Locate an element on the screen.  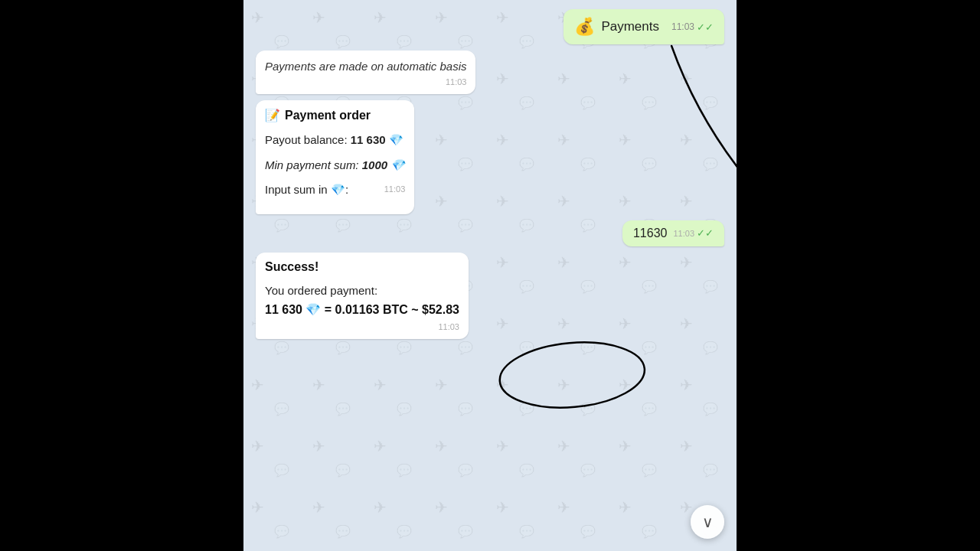
number-time-check: 11:03 ✓✓ is located at coordinates (694, 233).